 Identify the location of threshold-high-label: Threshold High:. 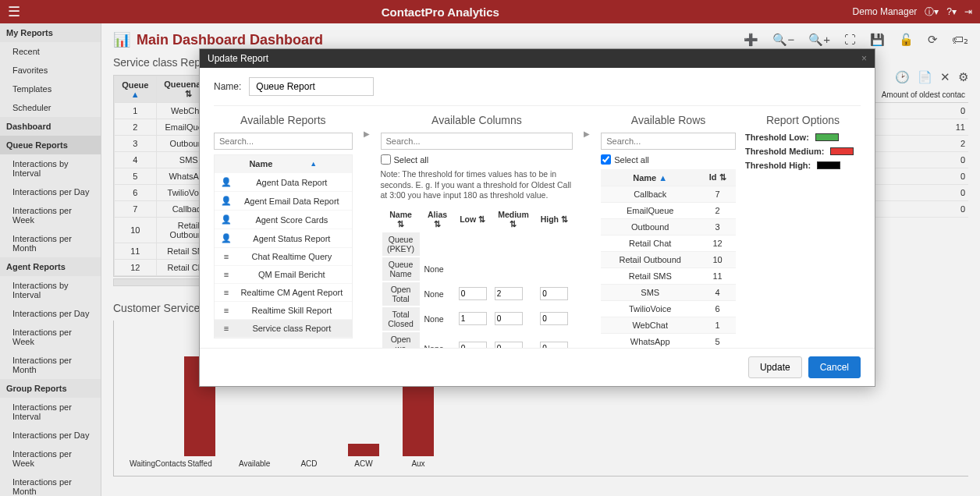
(778, 165).